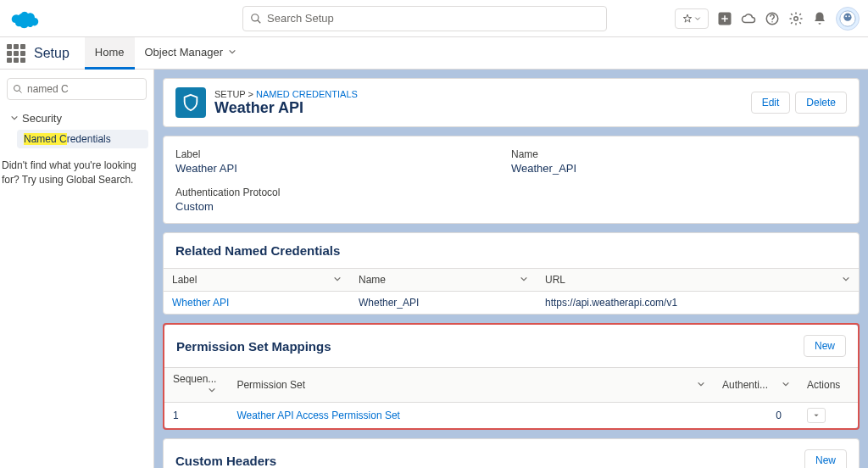  I want to click on detail-value-name: Weather_API, so click(679, 168).